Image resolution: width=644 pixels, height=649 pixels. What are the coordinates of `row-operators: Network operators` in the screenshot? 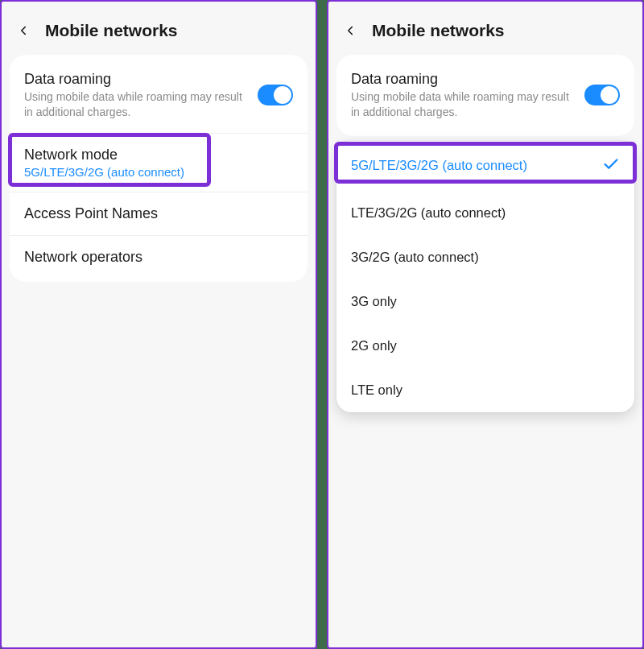 It's located at (159, 258).